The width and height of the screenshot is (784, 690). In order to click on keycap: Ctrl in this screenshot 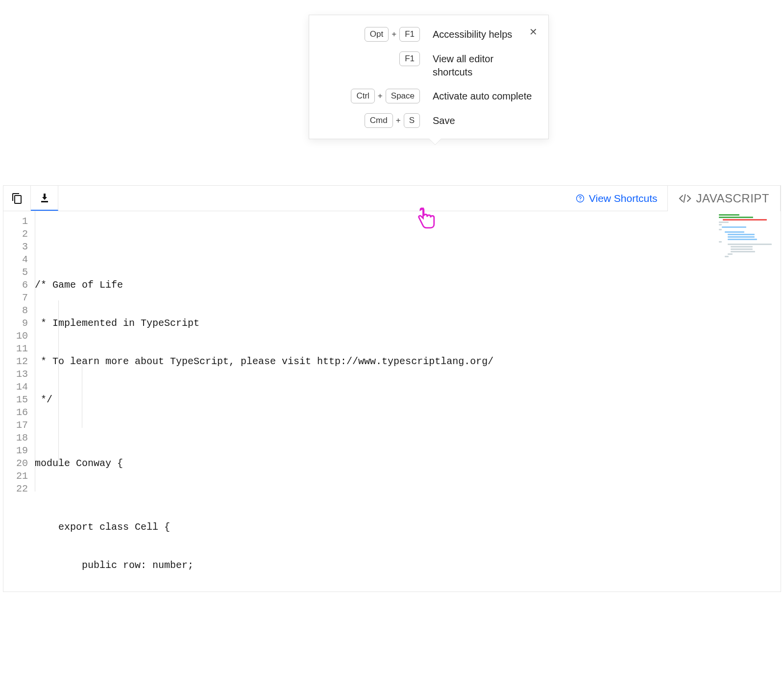, I will do `click(363, 96)`.